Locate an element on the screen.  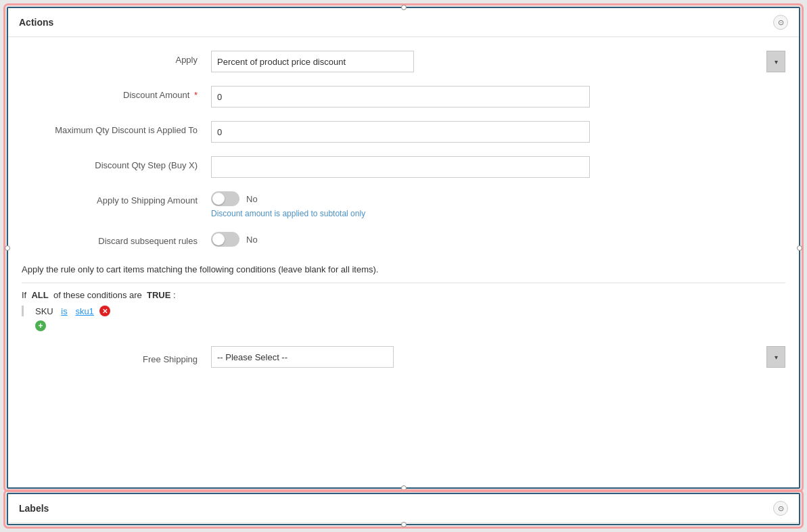
condition-logic: If ALL of these conditions are TRUE : is located at coordinates (403, 295).